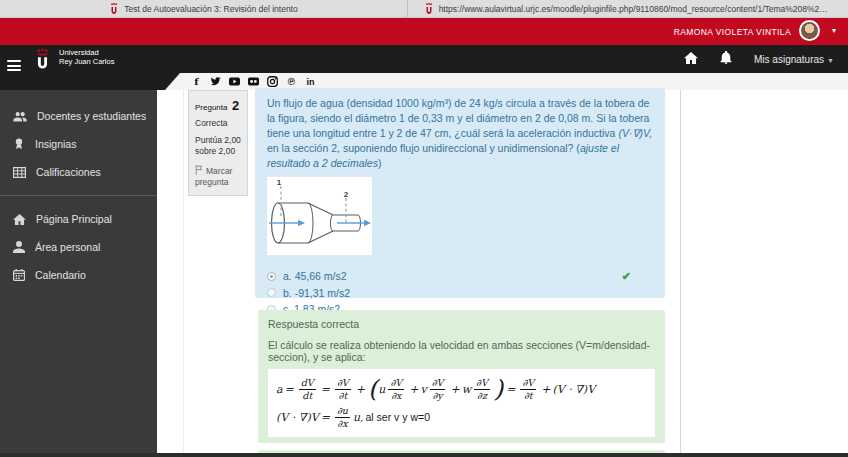  I want to click on youtube-icon, so click(234, 82).